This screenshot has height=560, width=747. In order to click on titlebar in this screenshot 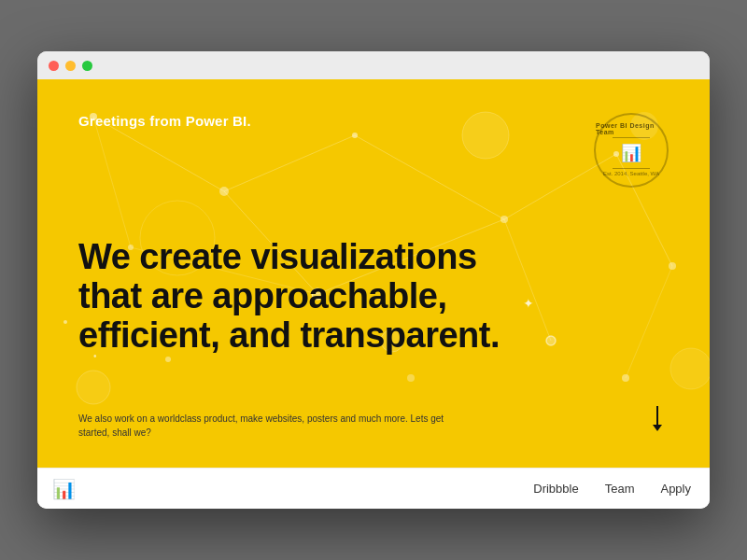, I will do `click(374, 65)`.